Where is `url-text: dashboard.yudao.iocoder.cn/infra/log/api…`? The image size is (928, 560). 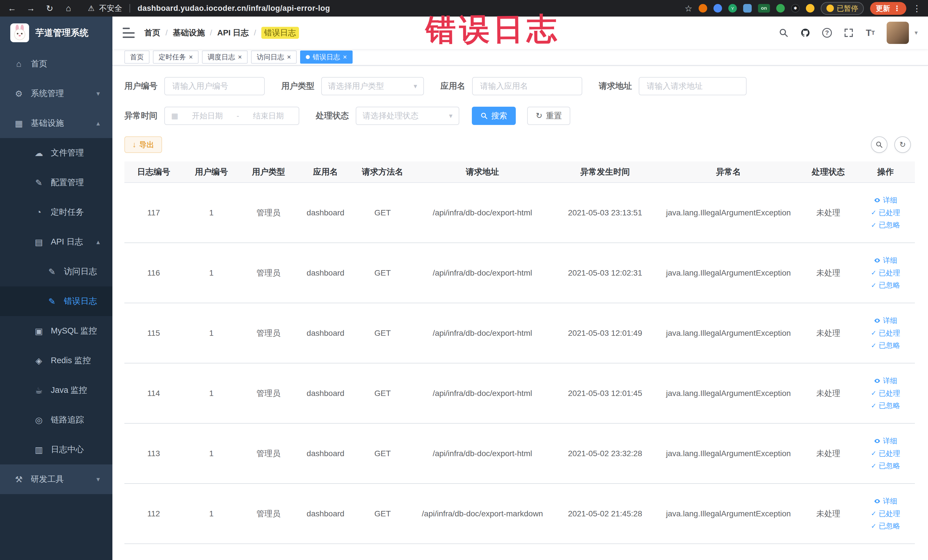
url-text: dashboard.yudao.iocoder.cn/infra/log/api… is located at coordinates (234, 8).